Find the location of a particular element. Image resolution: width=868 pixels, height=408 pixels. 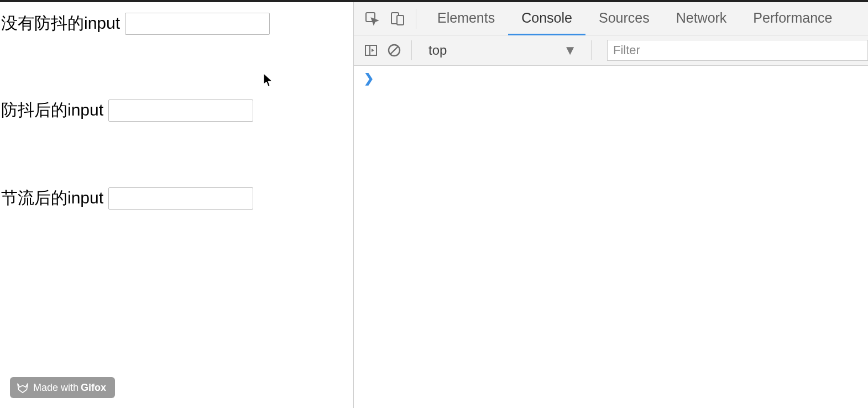

console-toolbar: top ▼ is located at coordinates (611, 51).